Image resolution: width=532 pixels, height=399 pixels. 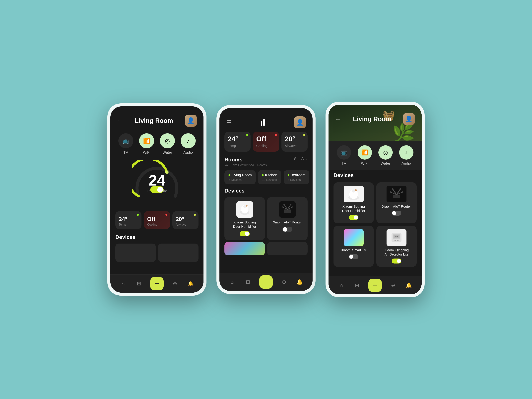 What do you see at coordinates (128, 220) in the screenshot?
I see `temp-card: 24° Temp` at bounding box center [128, 220].